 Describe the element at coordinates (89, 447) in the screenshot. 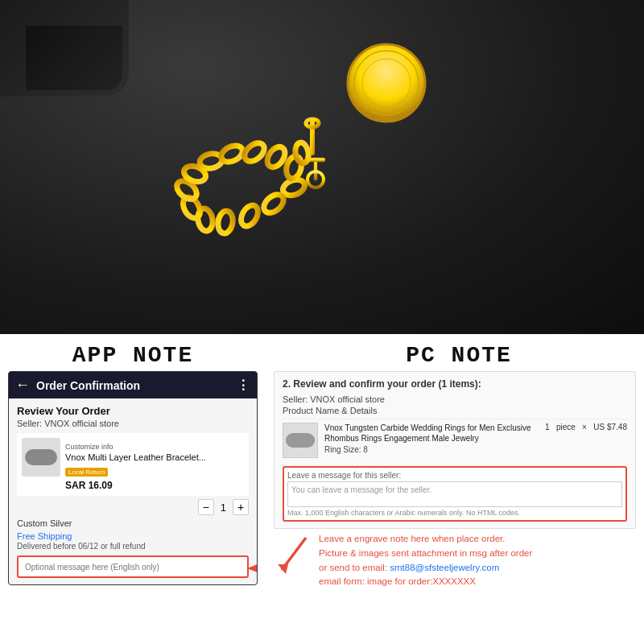

I see `customize-badge: Customize info` at that location.